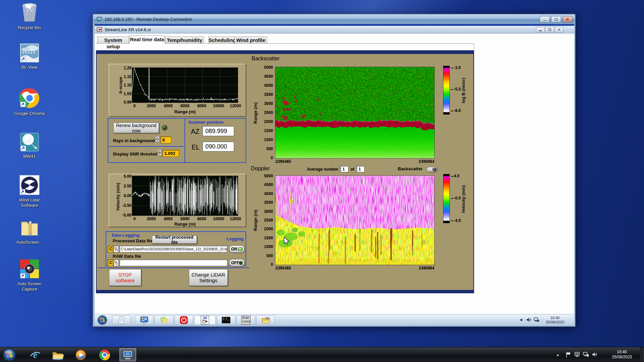 The width and height of the screenshot is (644, 362). I want to click on snr-value: 1.002, so click(171, 154).